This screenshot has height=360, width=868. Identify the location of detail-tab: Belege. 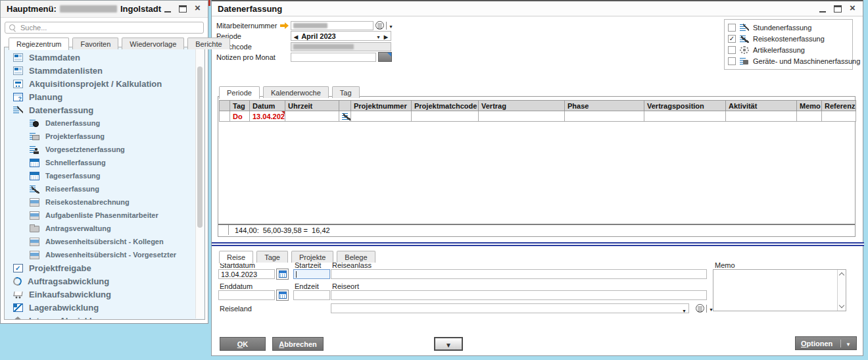
(356, 257).